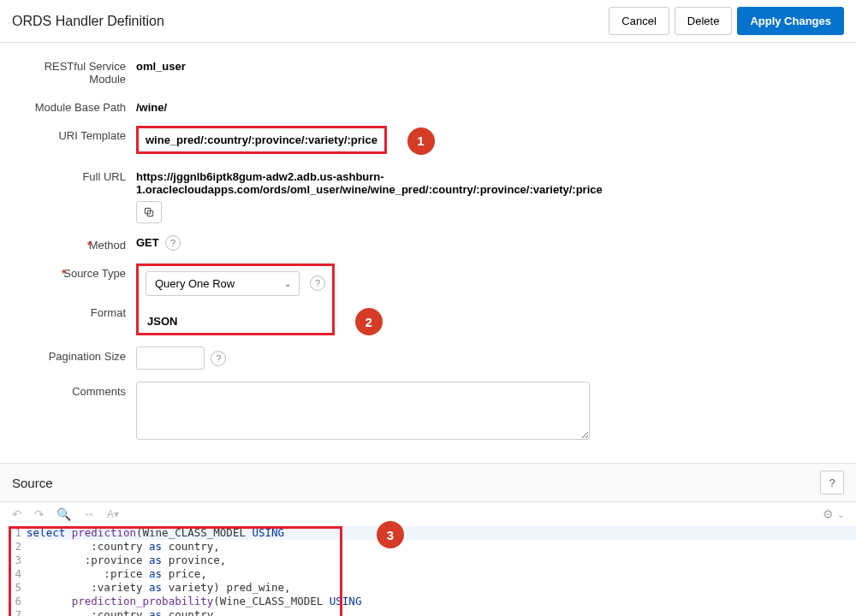 The width and height of the screenshot is (856, 616). What do you see at coordinates (363, 411) in the screenshot?
I see `comments-input` at bounding box center [363, 411].